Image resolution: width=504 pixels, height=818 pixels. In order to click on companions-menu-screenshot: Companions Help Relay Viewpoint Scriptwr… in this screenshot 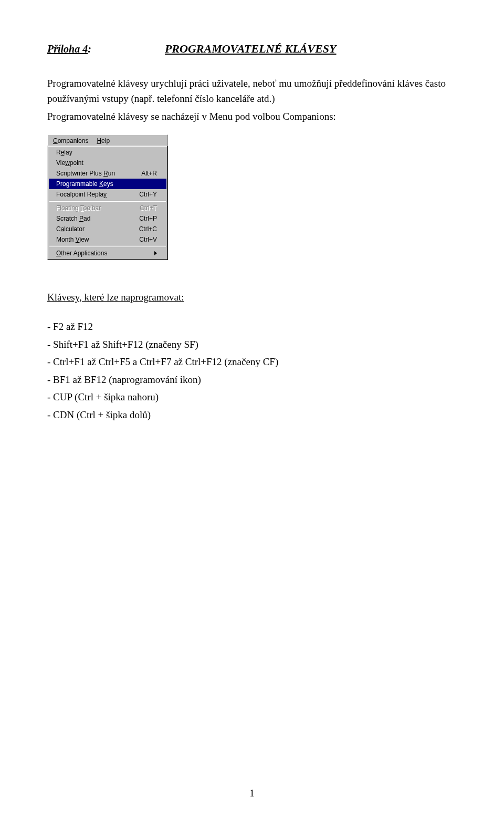, I will do `click(108, 198)`.